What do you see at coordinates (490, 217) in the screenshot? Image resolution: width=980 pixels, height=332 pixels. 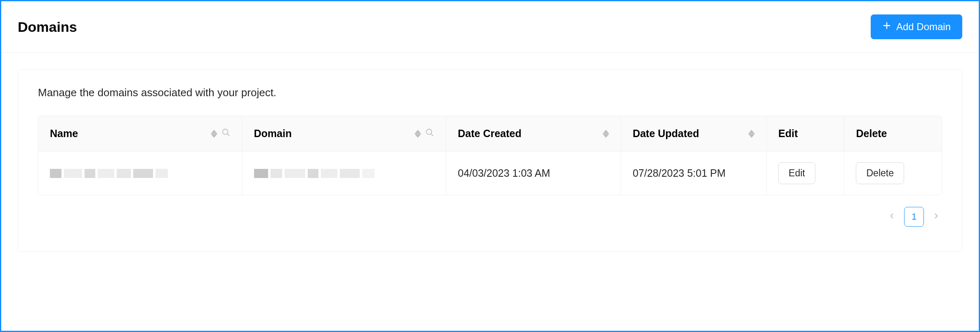 I see `pagination: 1` at bounding box center [490, 217].